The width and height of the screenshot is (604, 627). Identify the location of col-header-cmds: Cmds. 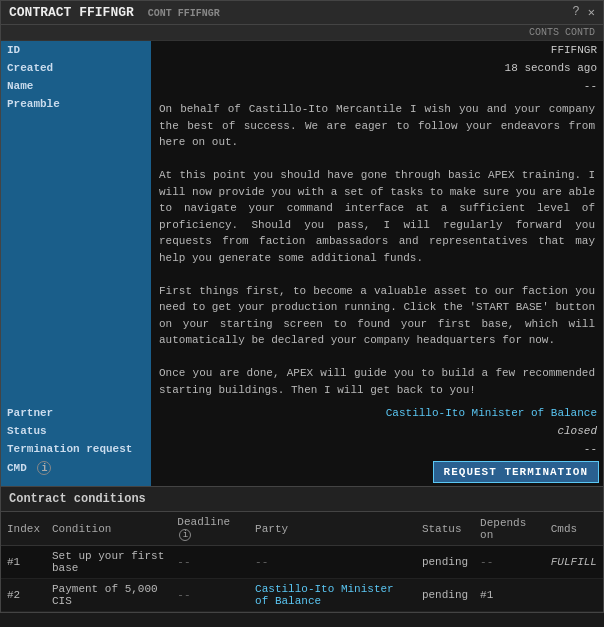
(574, 529).